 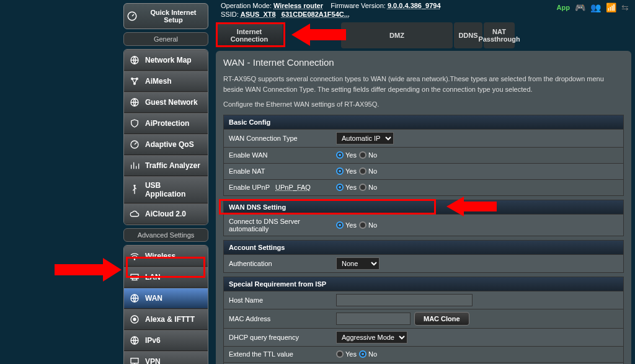 I want to click on enable-upnp-radio: YesNo, so click(x=477, y=187).